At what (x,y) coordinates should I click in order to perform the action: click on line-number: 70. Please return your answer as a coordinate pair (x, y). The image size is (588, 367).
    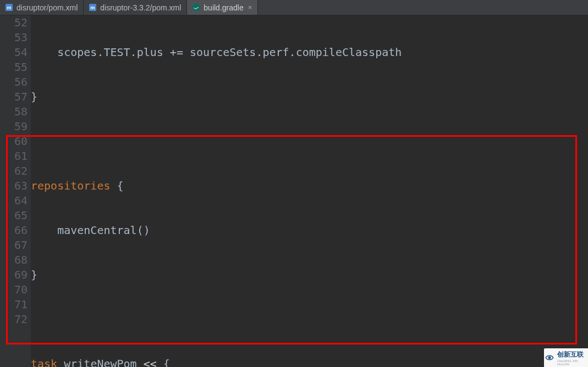
    Looking at the image, I should click on (14, 290).